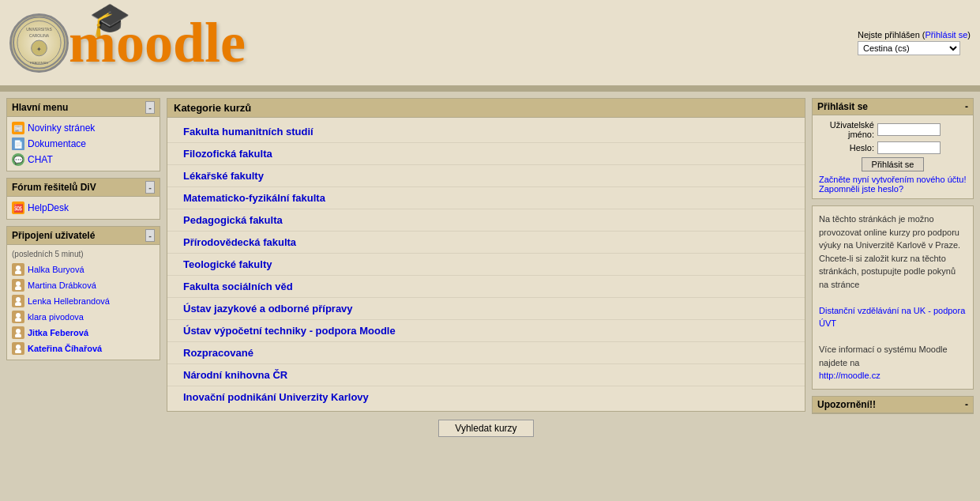  Describe the element at coordinates (892, 267) in the screenshot. I see `right-sidebar: Přihlásit se - Uživatelskéjméno: Heslo: …` at that location.